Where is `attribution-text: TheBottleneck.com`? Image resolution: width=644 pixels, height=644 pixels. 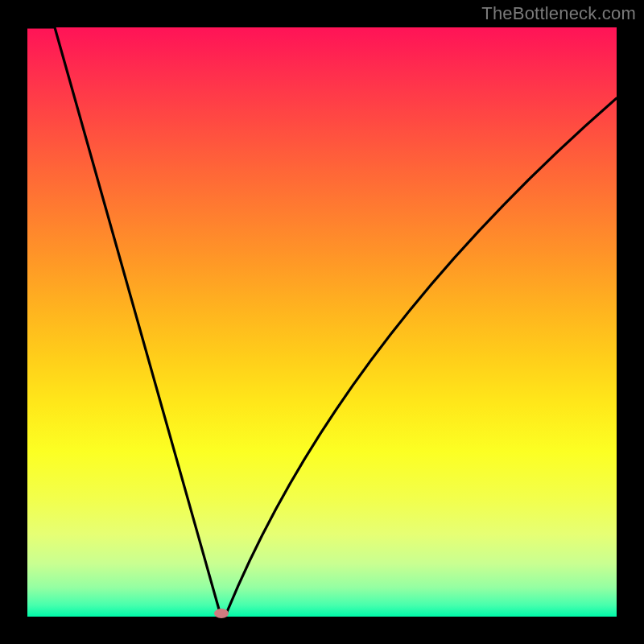
attribution-text: TheBottleneck.com is located at coordinates (559, 14).